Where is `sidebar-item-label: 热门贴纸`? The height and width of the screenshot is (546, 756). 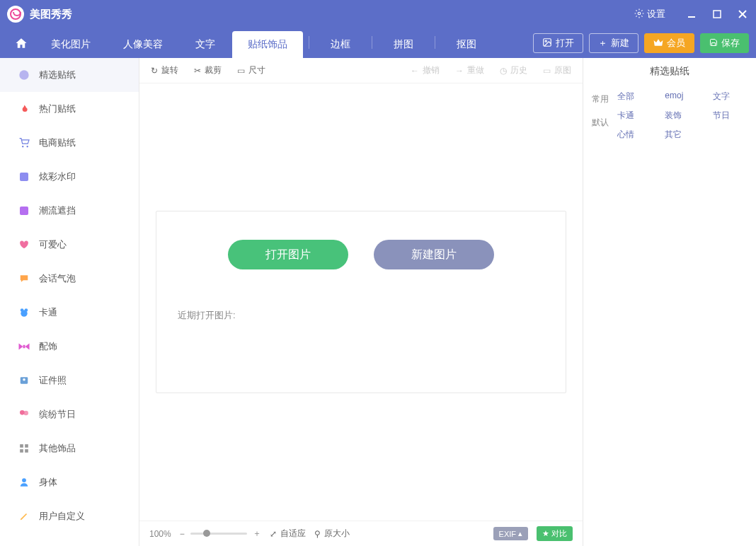 sidebar-item-label: 热门贴纸 is located at coordinates (57, 109).